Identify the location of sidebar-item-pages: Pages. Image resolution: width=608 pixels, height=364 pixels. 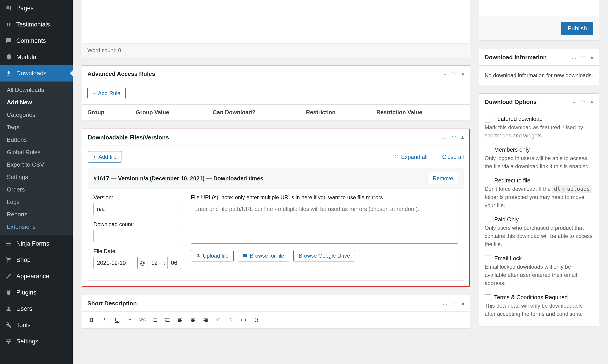
(36, 8).